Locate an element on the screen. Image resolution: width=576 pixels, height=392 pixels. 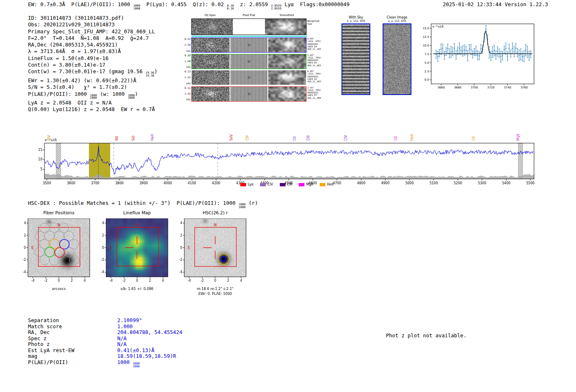
match-table-value: N/A is located at coordinates (122, 338).